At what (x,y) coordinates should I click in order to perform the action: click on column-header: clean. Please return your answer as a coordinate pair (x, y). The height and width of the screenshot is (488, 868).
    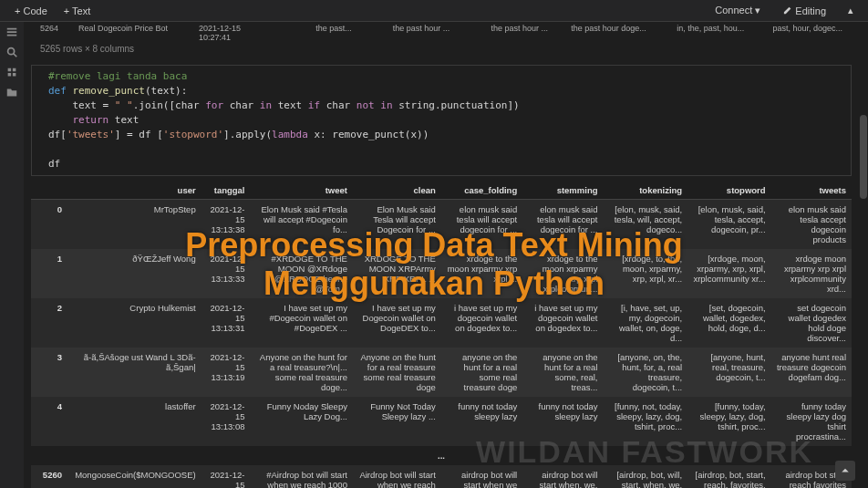
    Looking at the image, I should click on (398, 191).